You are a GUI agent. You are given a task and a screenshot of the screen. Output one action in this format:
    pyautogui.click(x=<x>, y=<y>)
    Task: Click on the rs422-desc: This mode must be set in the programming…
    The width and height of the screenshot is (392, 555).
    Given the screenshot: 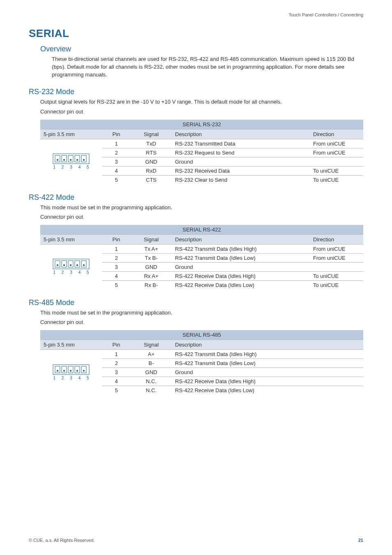 What is the action you would take?
    pyautogui.click(x=202, y=207)
    